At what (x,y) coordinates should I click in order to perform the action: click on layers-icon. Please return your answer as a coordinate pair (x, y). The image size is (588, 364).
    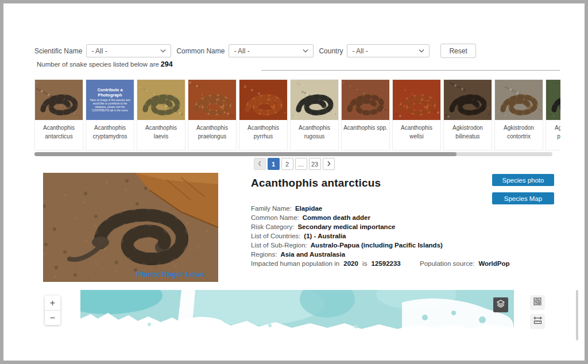
    Looking at the image, I should click on (501, 305).